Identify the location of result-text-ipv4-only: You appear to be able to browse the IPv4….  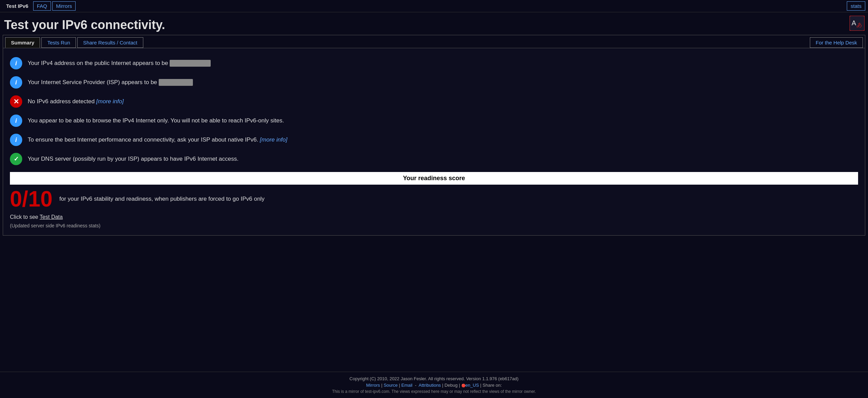
(443, 121).